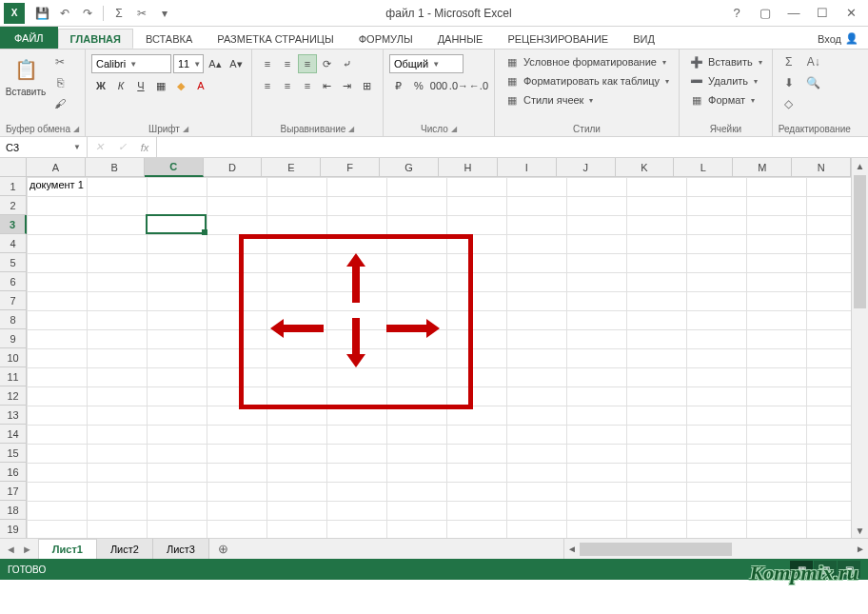  Describe the element at coordinates (789, 104) in the screenshot. I see `clear-button: ◇` at that location.